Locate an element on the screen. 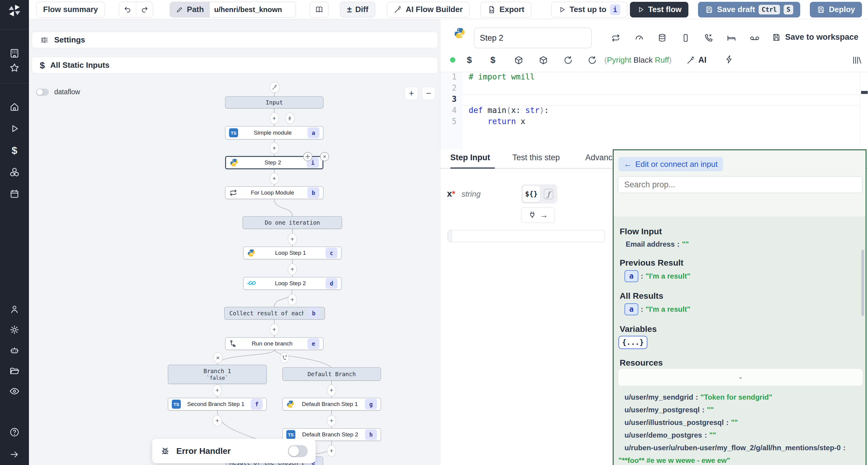 The image size is (868, 465). export-button: Export is located at coordinates (506, 9).